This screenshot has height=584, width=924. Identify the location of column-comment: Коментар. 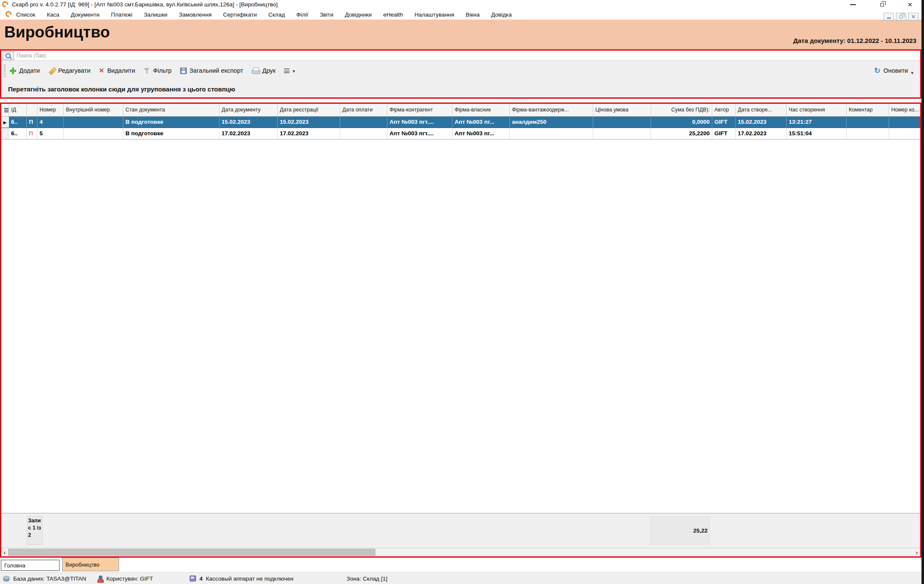
(868, 110).